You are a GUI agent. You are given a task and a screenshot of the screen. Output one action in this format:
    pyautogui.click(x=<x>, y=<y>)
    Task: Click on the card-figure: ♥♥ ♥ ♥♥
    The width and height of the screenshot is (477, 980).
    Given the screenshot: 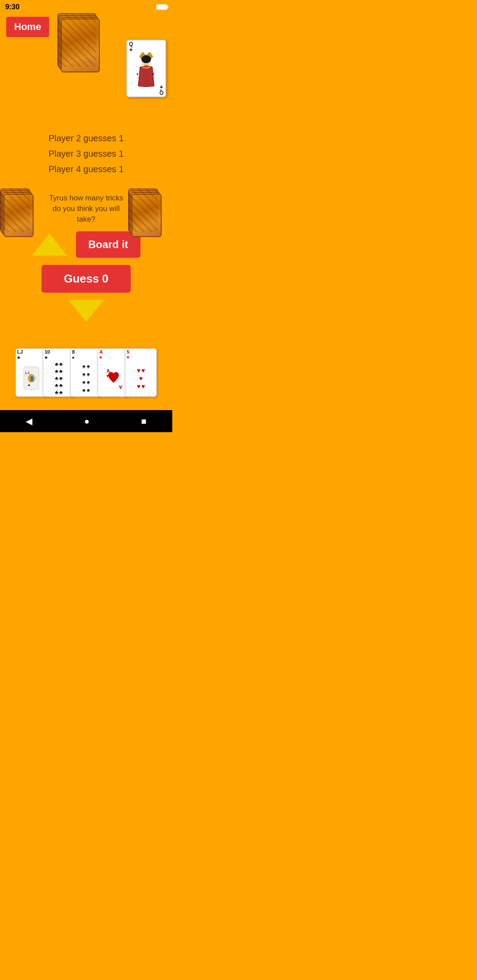 What is the action you would take?
    pyautogui.click(x=141, y=378)
    